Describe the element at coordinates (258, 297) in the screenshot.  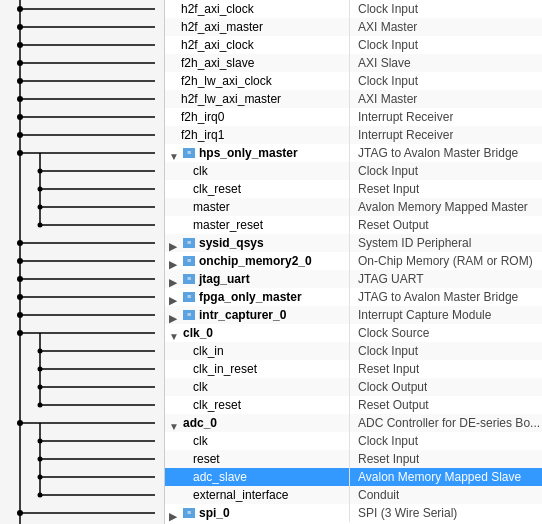
I see `name-cell: ▶ ≡ fpga_only_master` at that location.